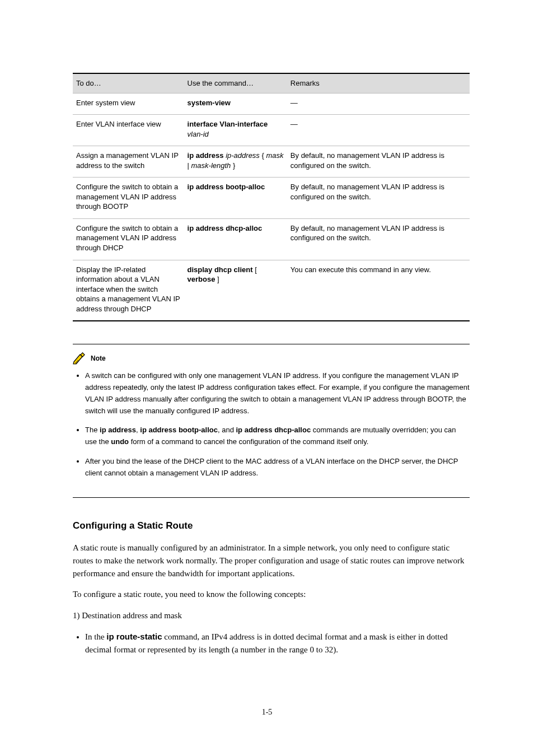 The width and height of the screenshot is (534, 756). What do you see at coordinates (271, 358) in the screenshot?
I see `note-header: Note` at bounding box center [271, 358].